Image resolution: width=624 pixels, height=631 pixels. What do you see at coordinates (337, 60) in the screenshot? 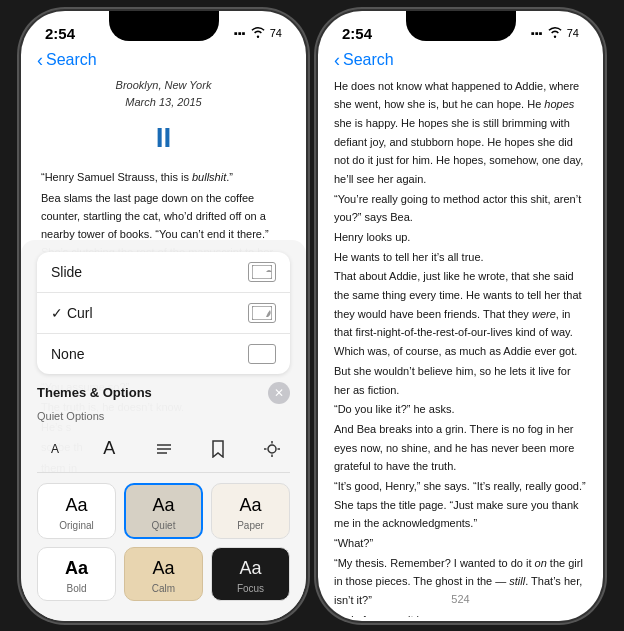
I see `back-arrow-icon-right: ‹` at bounding box center [337, 60].